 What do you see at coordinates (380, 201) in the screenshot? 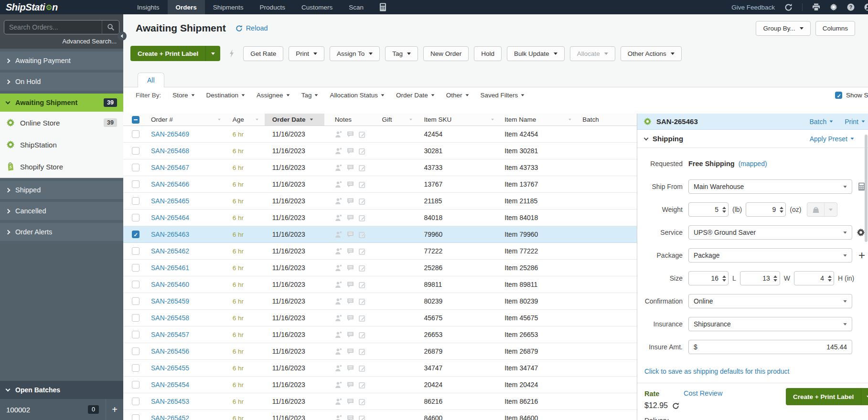
I see `table-row: SAN-2654656 hr11/16/202321185Item 21185` at bounding box center [380, 201].